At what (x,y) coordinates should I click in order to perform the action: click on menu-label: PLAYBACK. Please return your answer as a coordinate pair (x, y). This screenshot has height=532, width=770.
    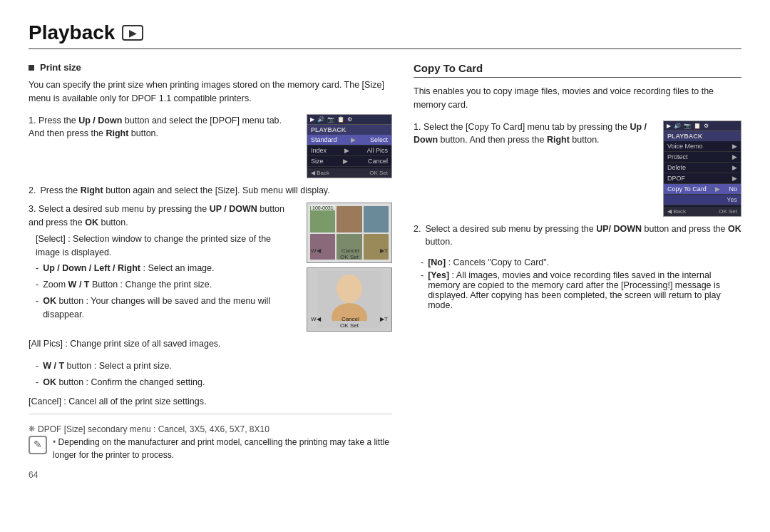
    Looking at the image, I should click on (349, 130).